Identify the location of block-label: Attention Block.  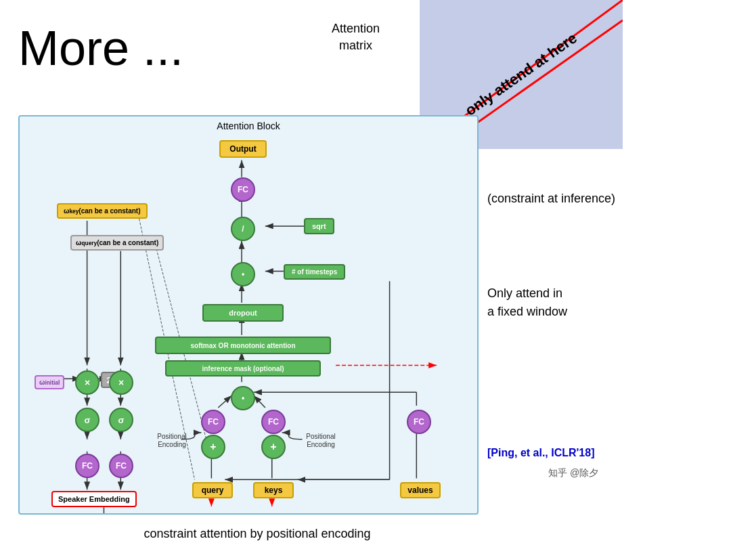
(248, 126).